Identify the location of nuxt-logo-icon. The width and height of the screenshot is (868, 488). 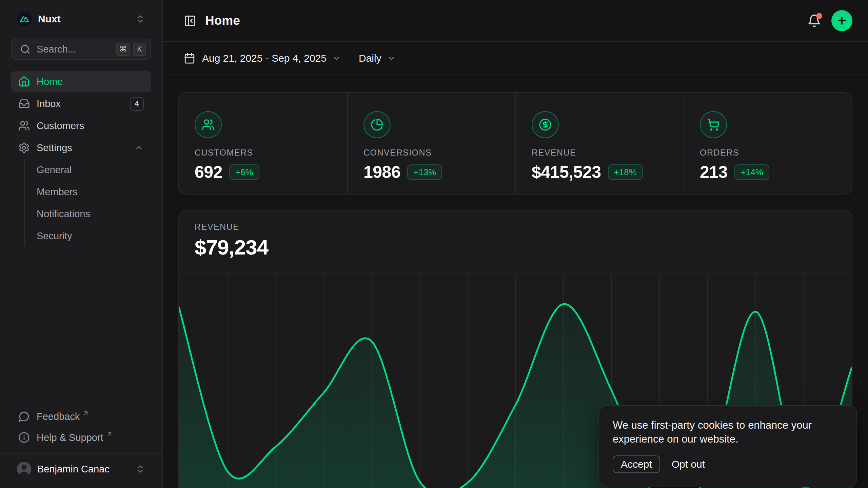
(24, 19).